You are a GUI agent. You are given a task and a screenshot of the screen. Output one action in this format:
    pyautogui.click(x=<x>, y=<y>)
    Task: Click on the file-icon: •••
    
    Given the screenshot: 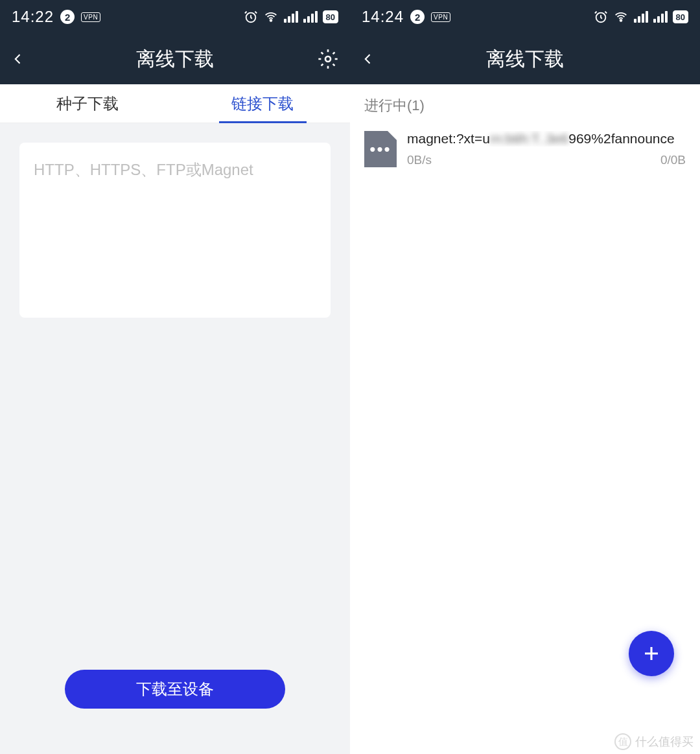 What is the action you would take?
    pyautogui.click(x=380, y=149)
    